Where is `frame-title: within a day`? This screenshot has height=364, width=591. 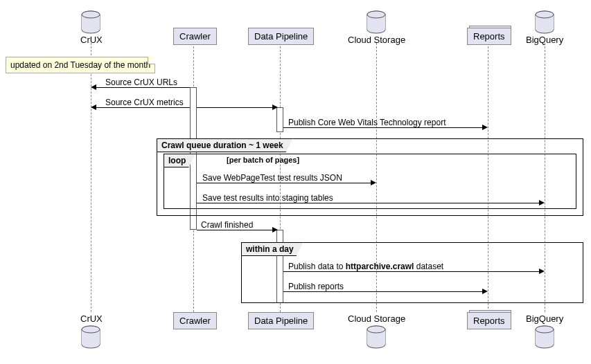 frame-title: within a day is located at coordinates (272, 249).